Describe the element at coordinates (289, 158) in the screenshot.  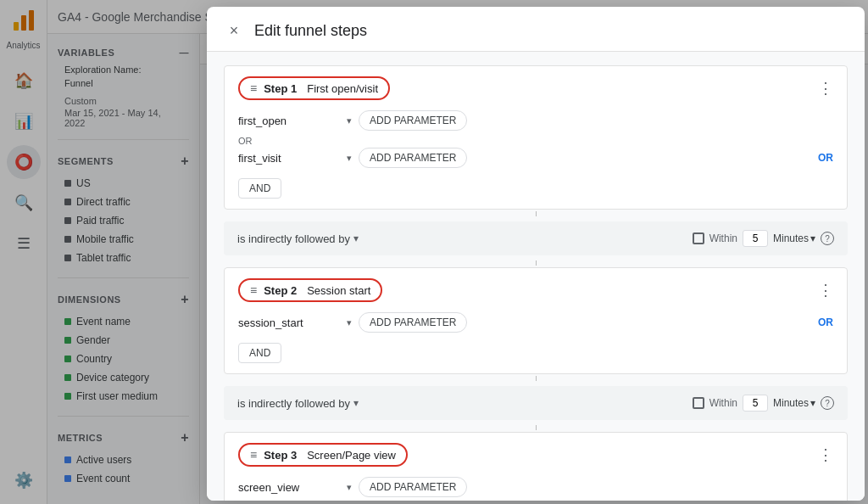
I see `step1-param2-name: first_visit` at that location.